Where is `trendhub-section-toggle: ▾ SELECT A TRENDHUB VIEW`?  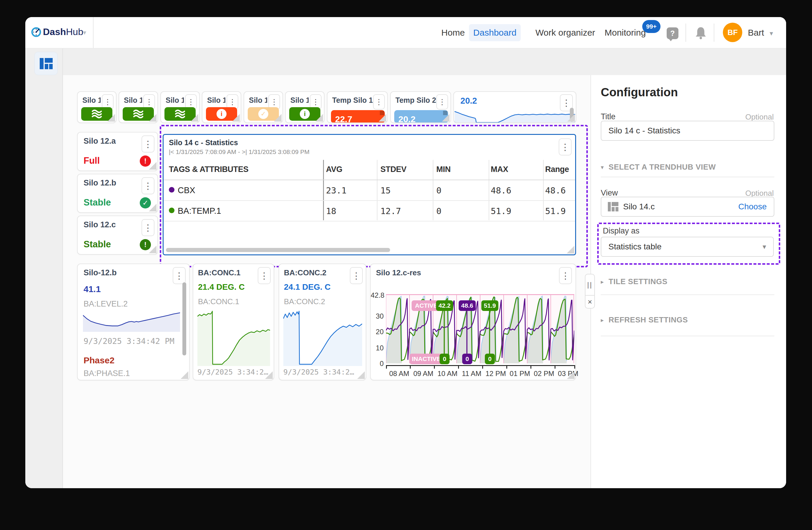
trendhub-section-toggle: ▾ SELECT A TRENDHUB VIEW is located at coordinates (658, 167).